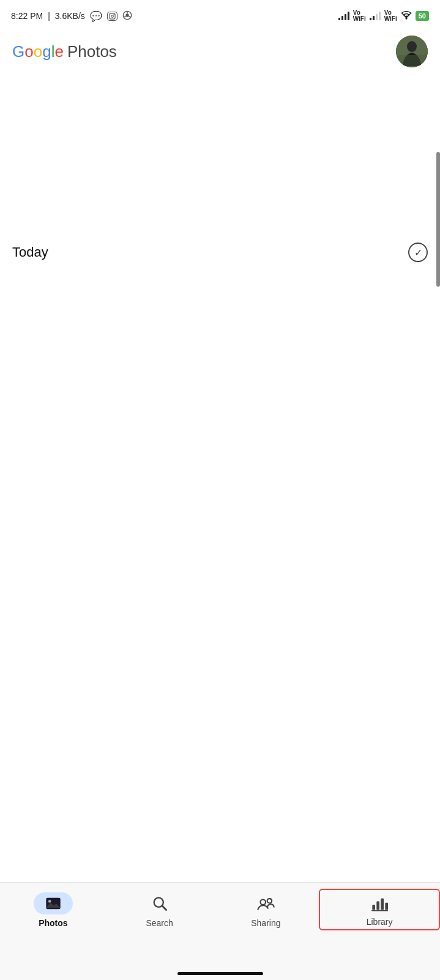 This screenshot has width=440, height=980. I want to click on search-nav-label: Search, so click(159, 923).